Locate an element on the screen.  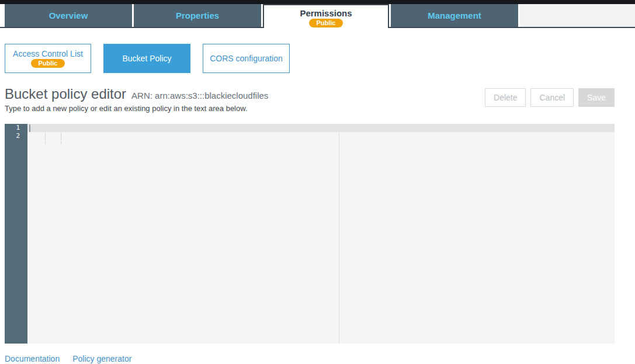
tab-bar: Overview Properties Permissions Public M… is located at coordinates (318, 16).